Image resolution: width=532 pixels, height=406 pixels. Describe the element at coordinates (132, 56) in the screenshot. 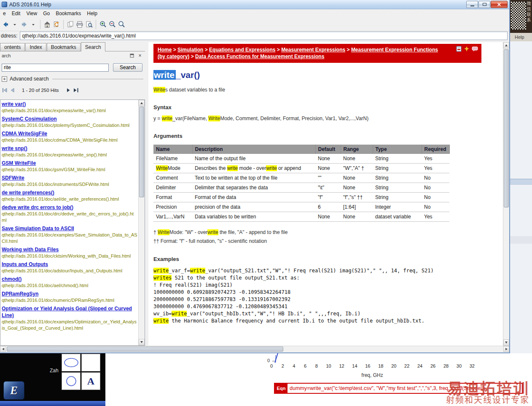

I see `dock-float-button` at that location.